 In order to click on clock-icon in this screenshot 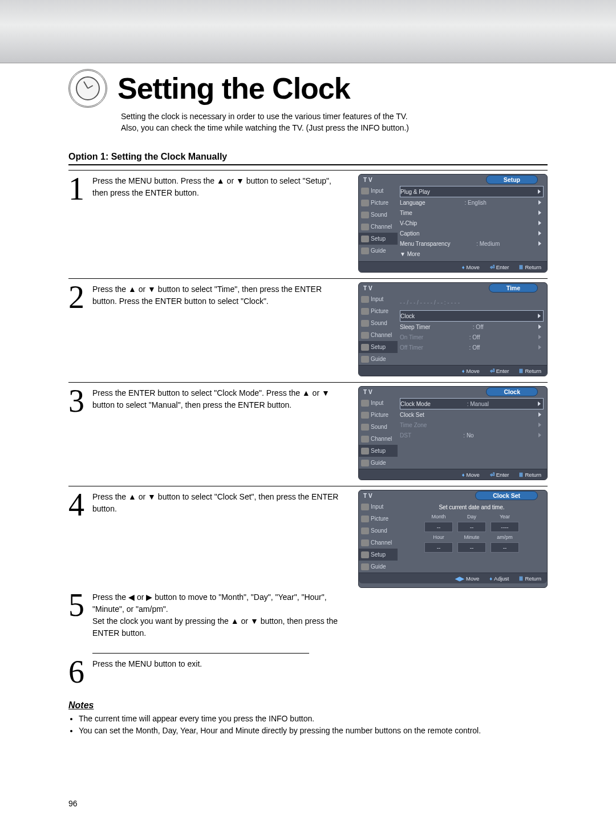, I will do `click(88, 88)`.